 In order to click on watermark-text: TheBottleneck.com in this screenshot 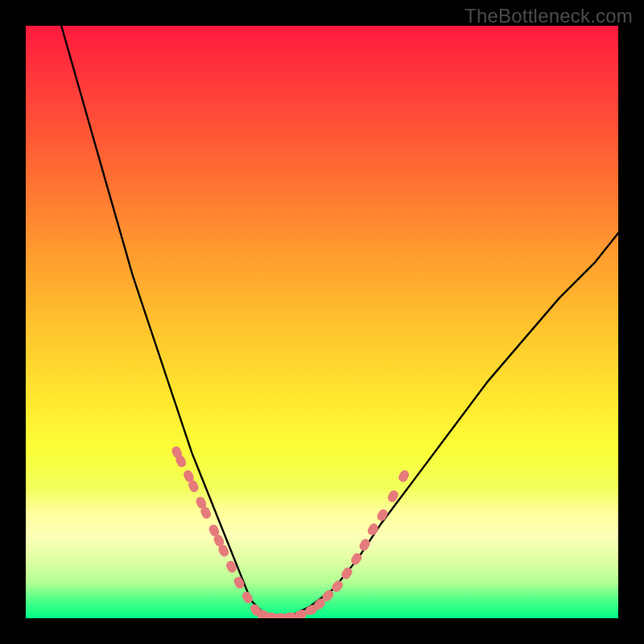, I will do `click(549, 16)`.